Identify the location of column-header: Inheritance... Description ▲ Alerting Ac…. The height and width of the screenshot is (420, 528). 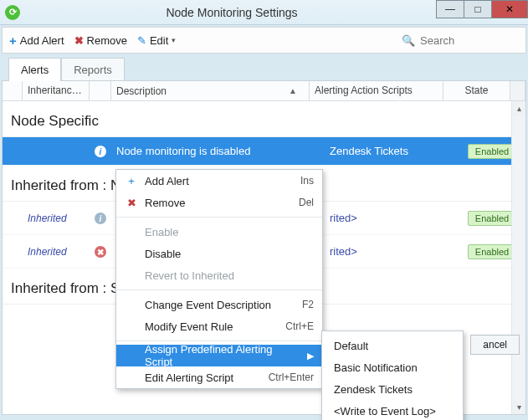
(264, 91).